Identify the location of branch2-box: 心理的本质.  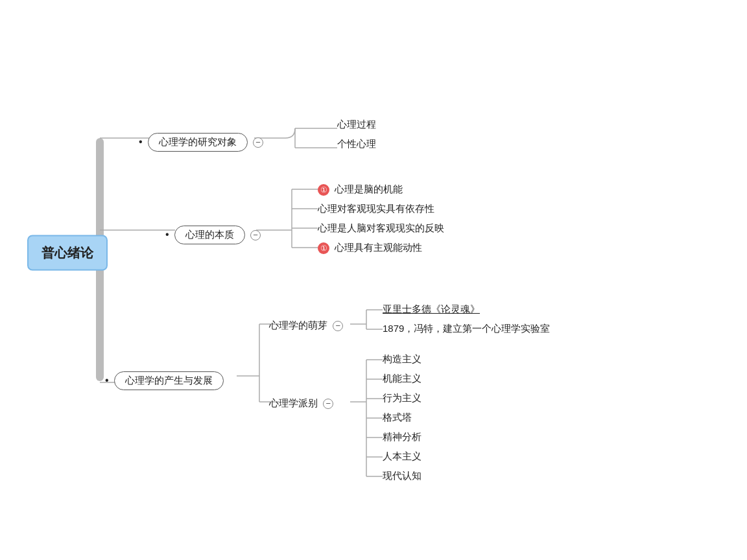
(210, 235).